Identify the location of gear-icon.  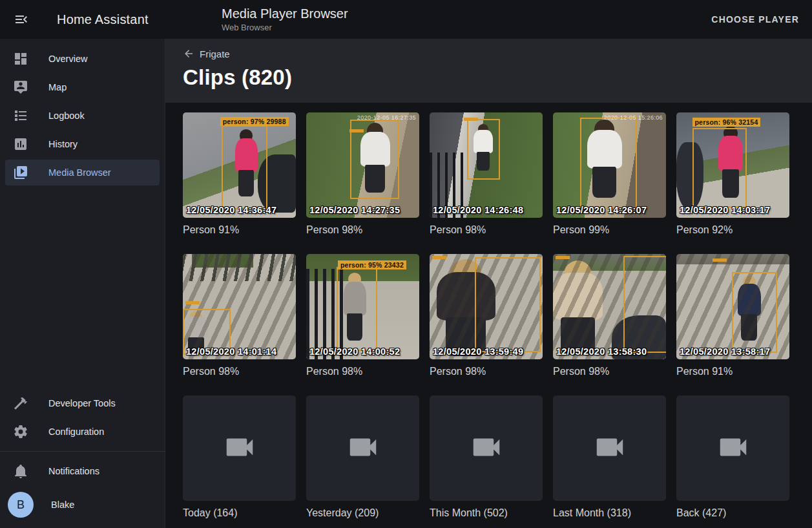
(21, 432).